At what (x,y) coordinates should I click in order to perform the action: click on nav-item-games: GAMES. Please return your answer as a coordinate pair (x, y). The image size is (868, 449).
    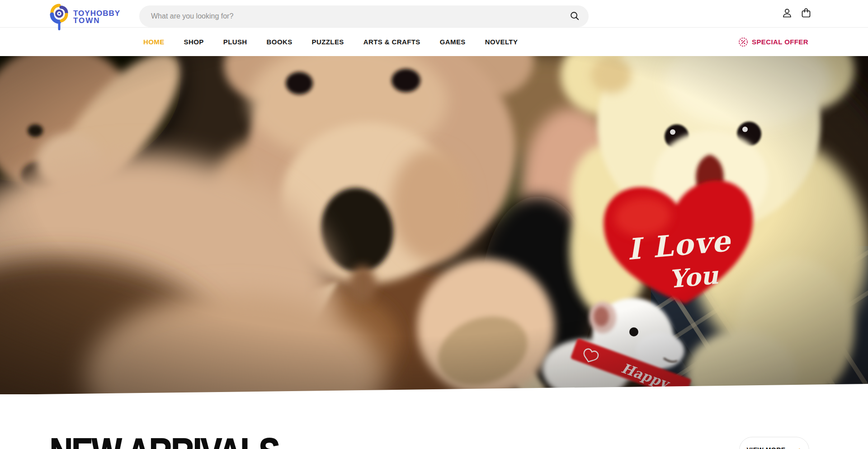
    Looking at the image, I should click on (453, 42).